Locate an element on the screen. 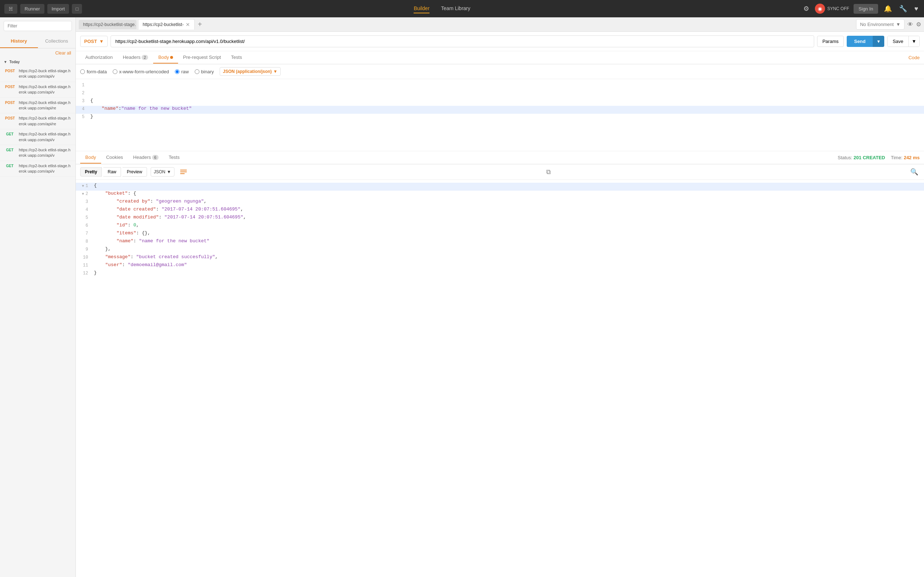  method-select: POST ▼ is located at coordinates (94, 41).